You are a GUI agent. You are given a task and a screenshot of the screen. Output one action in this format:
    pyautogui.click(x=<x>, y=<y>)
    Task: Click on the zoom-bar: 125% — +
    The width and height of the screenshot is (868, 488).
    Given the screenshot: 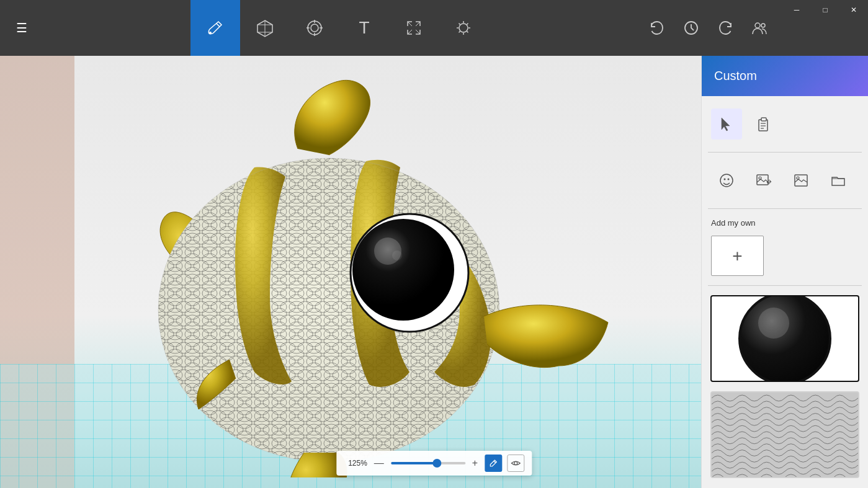 What is the action you would take?
    pyautogui.click(x=434, y=463)
    